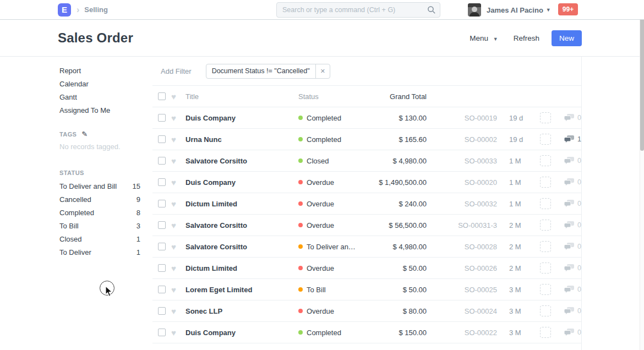 This screenshot has width=644, height=350. I want to click on sidebar-view-item: Calendar, so click(100, 84).